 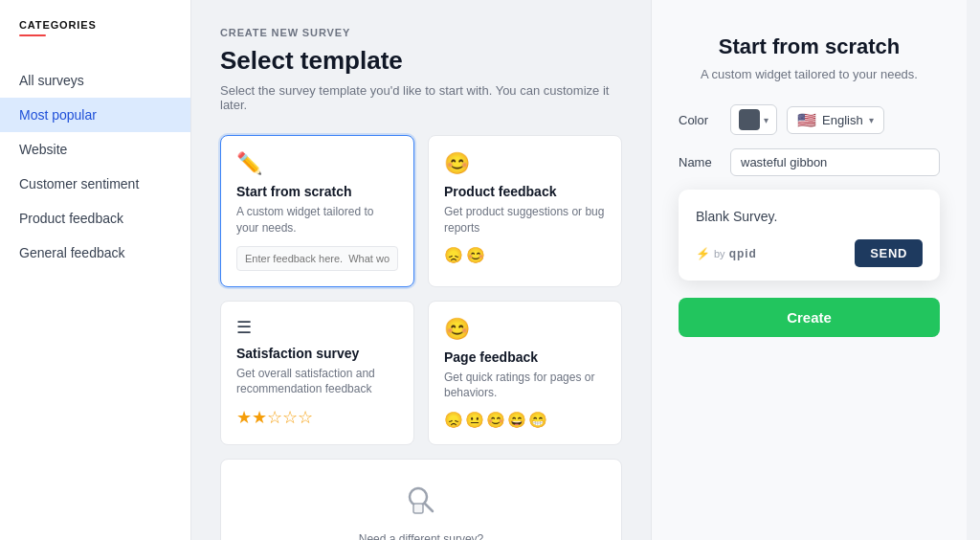 What do you see at coordinates (754, 120) in the screenshot?
I see `color-picker: ▾` at bounding box center [754, 120].